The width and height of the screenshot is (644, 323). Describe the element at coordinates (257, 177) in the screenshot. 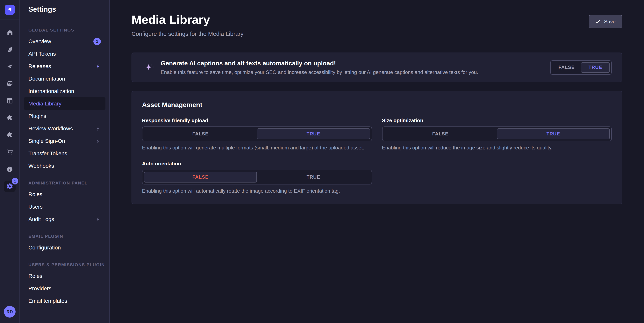

I see `auto-orientation-toggle: FALSE TRUE` at that location.